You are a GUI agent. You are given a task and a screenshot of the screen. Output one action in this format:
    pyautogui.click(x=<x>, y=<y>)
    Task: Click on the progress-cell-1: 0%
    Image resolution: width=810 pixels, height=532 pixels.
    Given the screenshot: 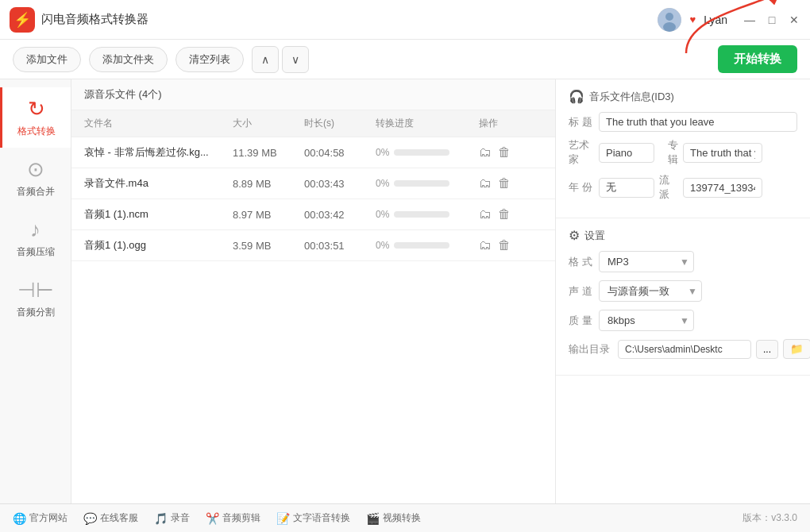 What is the action you would take?
    pyautogui.click(x=427, y=152)
    